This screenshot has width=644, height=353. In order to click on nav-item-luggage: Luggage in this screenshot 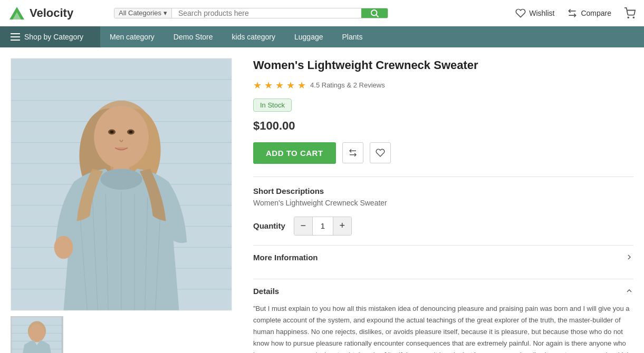, I will do `click(309, 37)`.